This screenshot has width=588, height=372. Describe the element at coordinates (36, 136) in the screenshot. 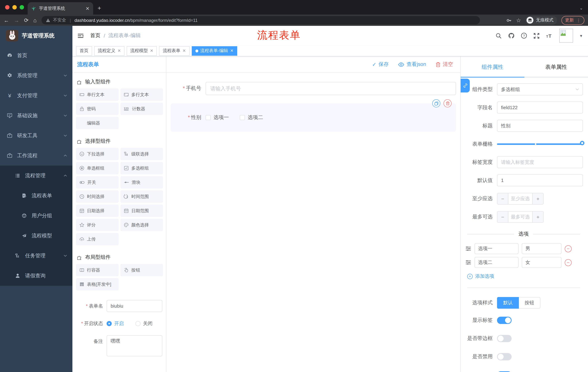

I see `sidebar-item-devtools: 研发工具` at that location.